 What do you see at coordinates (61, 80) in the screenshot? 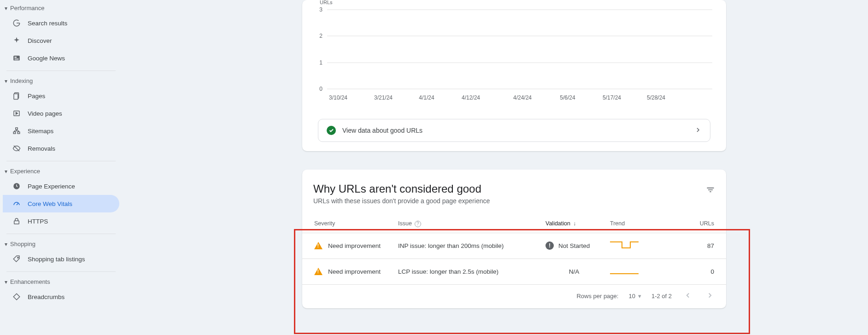
I see `section-header-indexing: ▾ Indexing` at bounding box center [61, 80].